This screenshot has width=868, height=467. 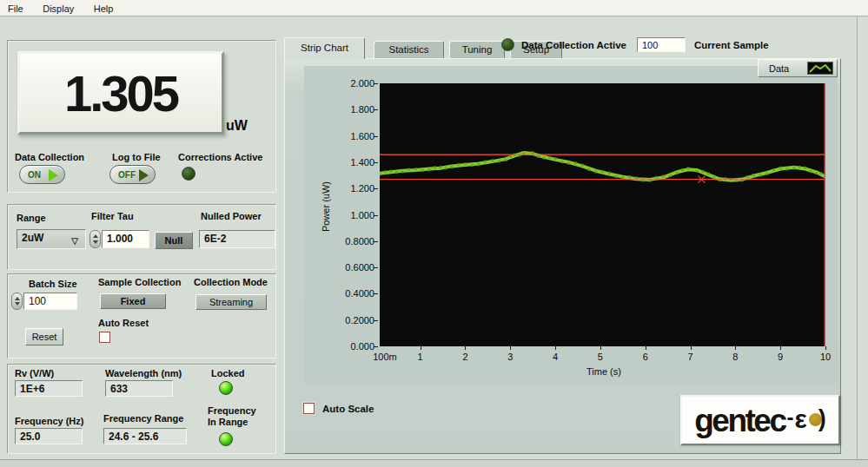 I want to click on tab-strip-chart: Strip Chart, so click(x=325, y=49).